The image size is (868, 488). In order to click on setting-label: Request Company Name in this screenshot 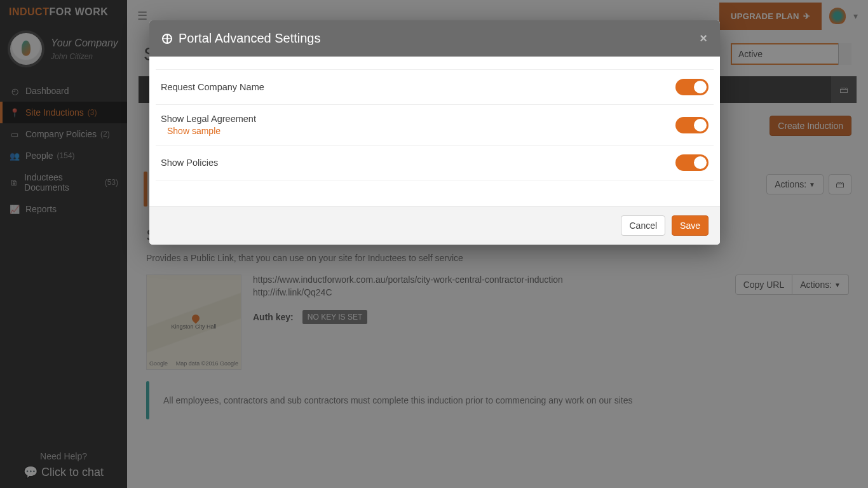, I will do `click(212, 87)`.